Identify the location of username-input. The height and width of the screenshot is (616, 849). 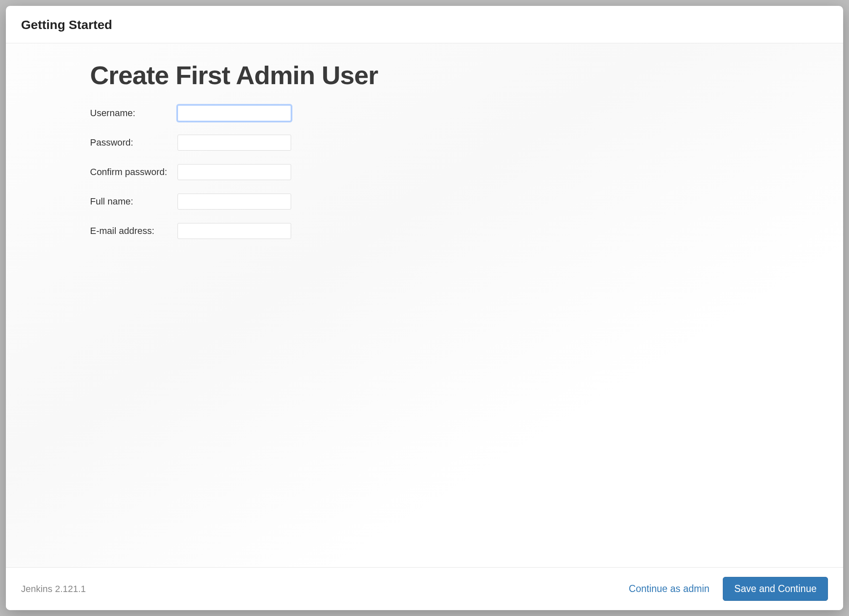
(234, 113).